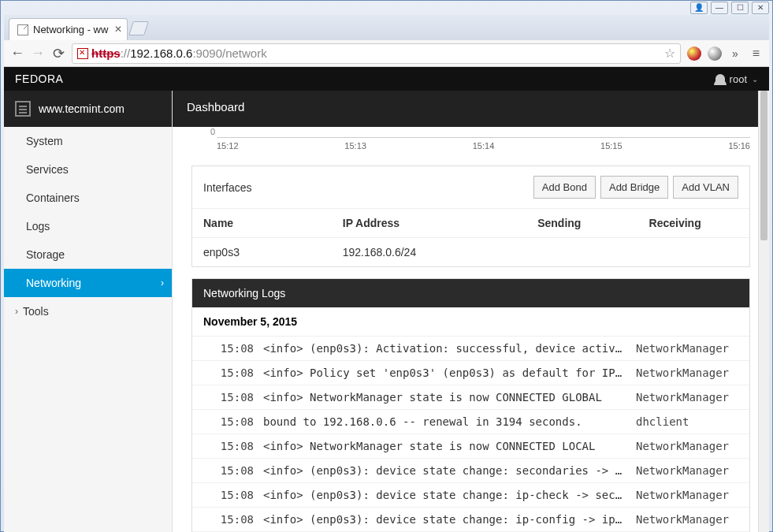 The image size is (773, 532). What do you see at coordinates (44, 141) in the screenshot?
I see `sidebar-item-label: System` at bounding box center [44, 141].